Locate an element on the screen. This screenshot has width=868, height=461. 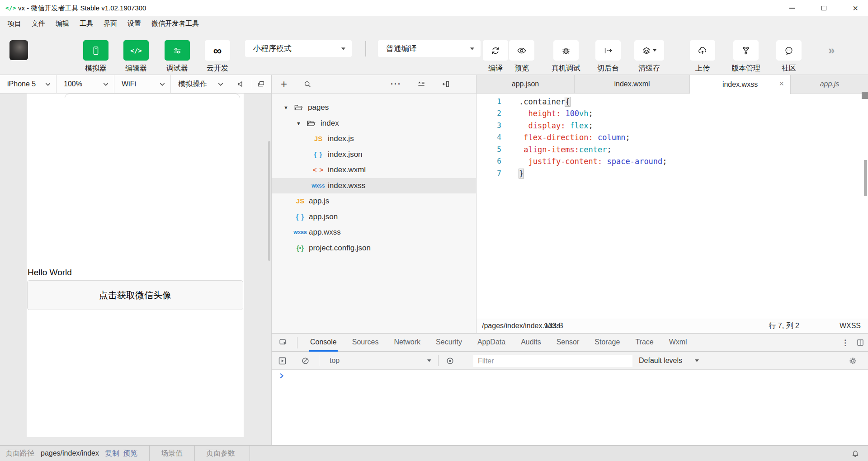
preview-button: 预览 is located at coordinates (522, 57).